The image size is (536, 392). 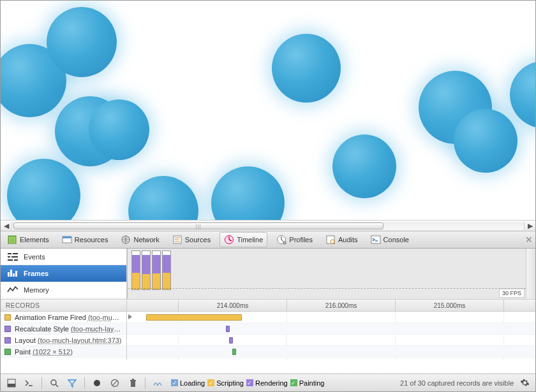 What do you see at coordinates (341, 305) in the screenshot?
I see `ruler-tick: 216.000ms` at bounding box center [341, 305].